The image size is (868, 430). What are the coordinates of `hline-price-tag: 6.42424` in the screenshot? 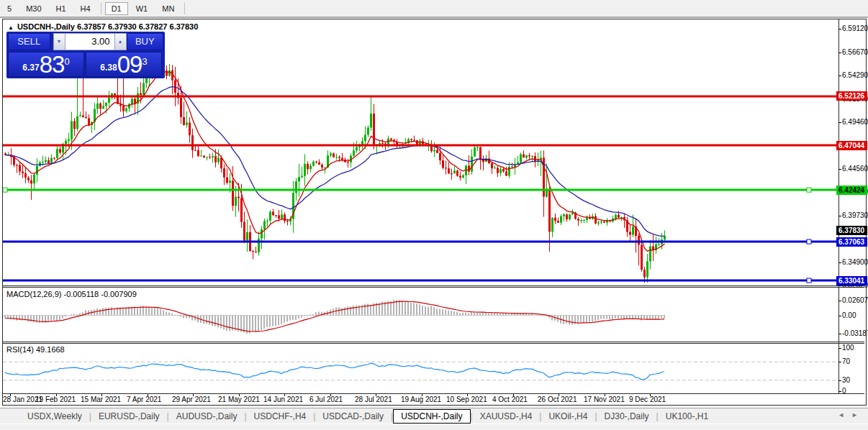 It's located at (852, 190).